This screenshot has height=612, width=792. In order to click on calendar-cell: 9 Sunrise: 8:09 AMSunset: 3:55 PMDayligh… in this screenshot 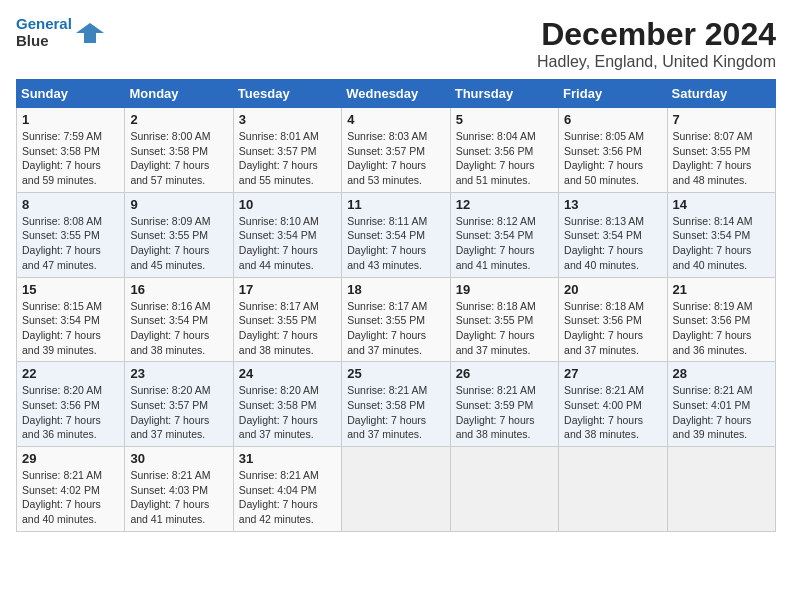, I will do `click(179, 234)`.